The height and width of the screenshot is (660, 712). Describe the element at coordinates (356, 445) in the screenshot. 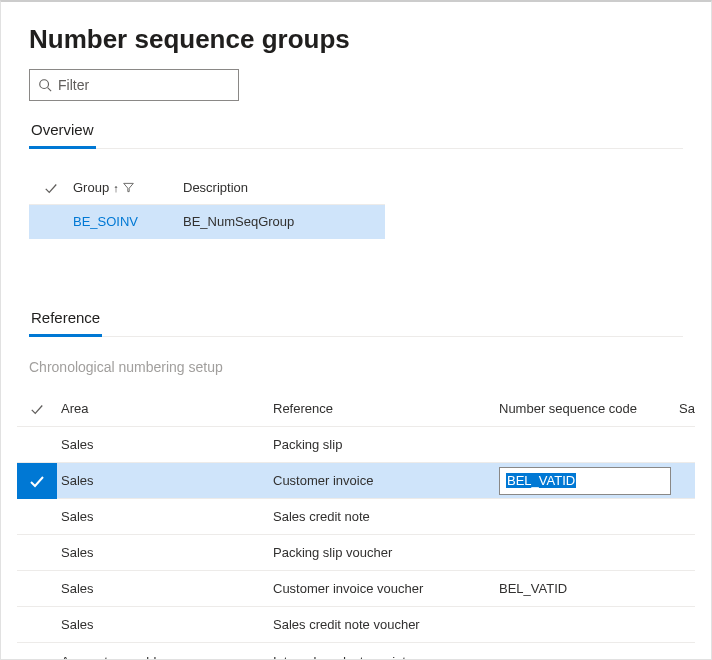

I see `table-row: Sales Packing slip` at that location.